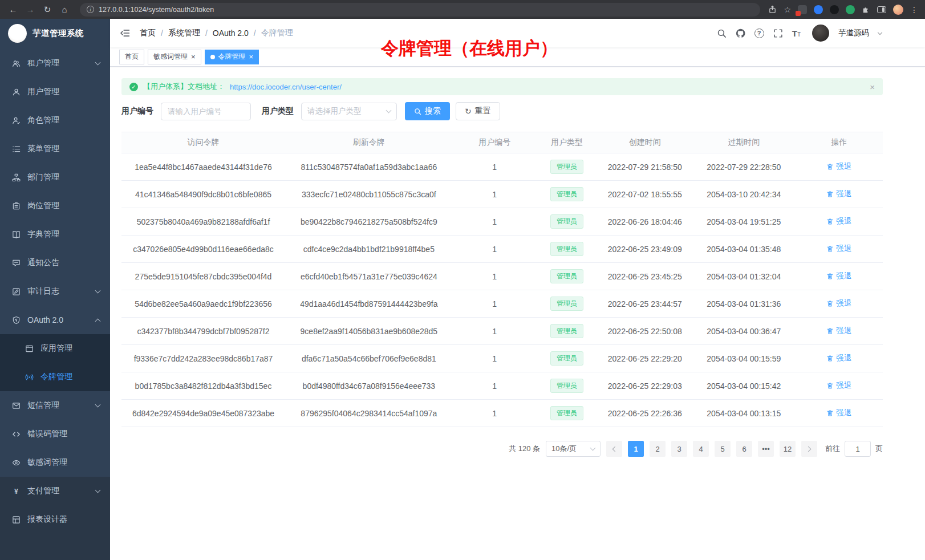  I want to click on page-button: 2, so click(658, 449).